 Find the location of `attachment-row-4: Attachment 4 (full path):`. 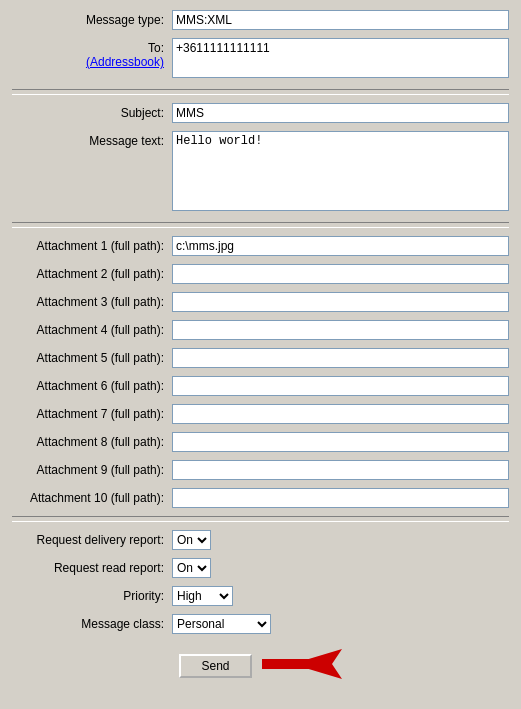

attachment-row-4: Attachment 4 (full path): is located at coordinates (260, 330).